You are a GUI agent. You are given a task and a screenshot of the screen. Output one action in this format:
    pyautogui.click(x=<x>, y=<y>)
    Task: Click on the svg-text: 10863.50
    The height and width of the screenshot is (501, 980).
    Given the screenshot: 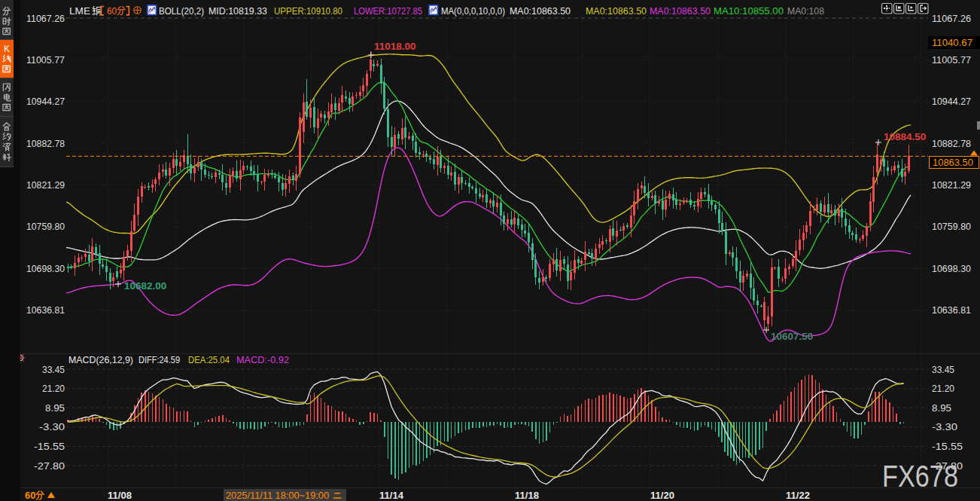 What is the action you would take?
    pyautogui.click(x=953, y=163)
    